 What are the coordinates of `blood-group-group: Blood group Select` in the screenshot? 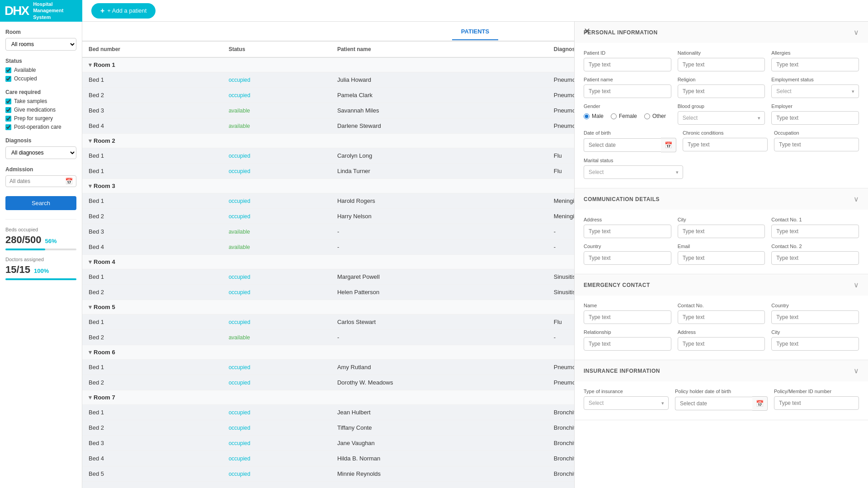 It's located at (722, 114).